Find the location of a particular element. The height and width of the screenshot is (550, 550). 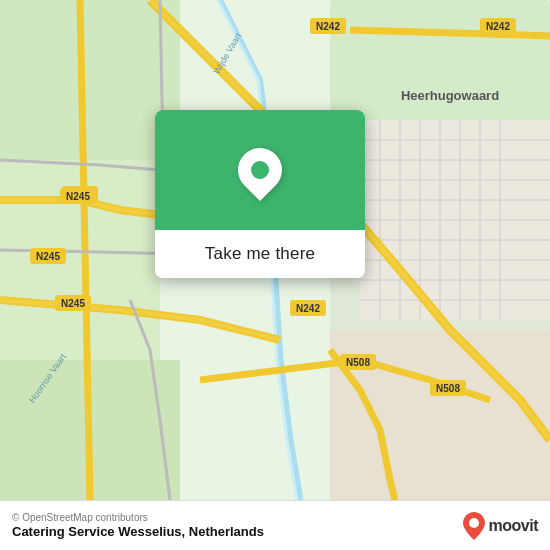

popup-card: Take me there is located at coordinates (260, 194).